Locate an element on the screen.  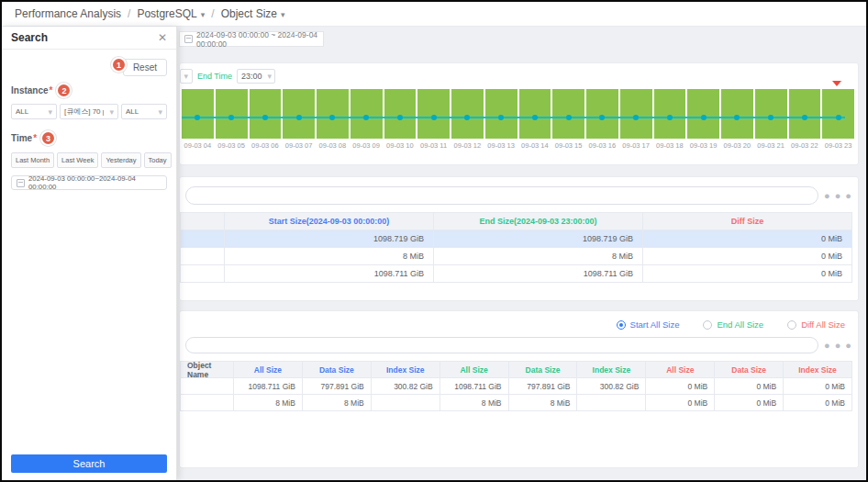
object-filter-input is located at coordinates (502, 345).